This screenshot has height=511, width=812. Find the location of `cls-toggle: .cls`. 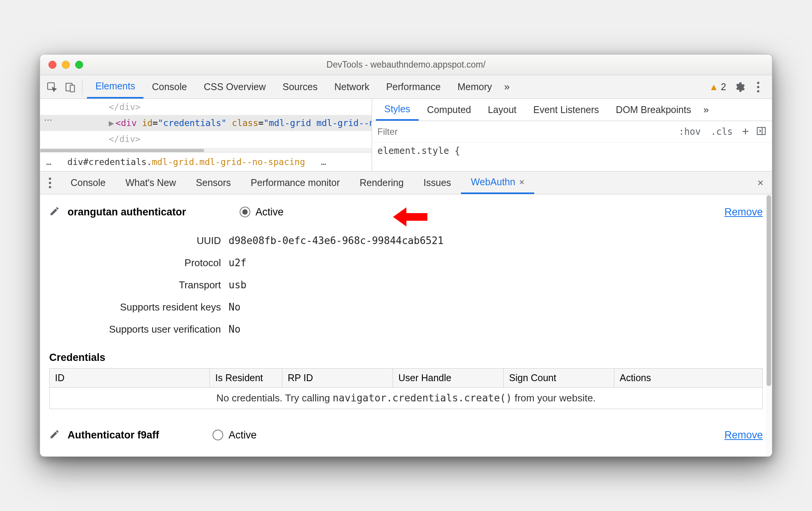

cls-toggle: .cls is located at coordinates (722, 132).